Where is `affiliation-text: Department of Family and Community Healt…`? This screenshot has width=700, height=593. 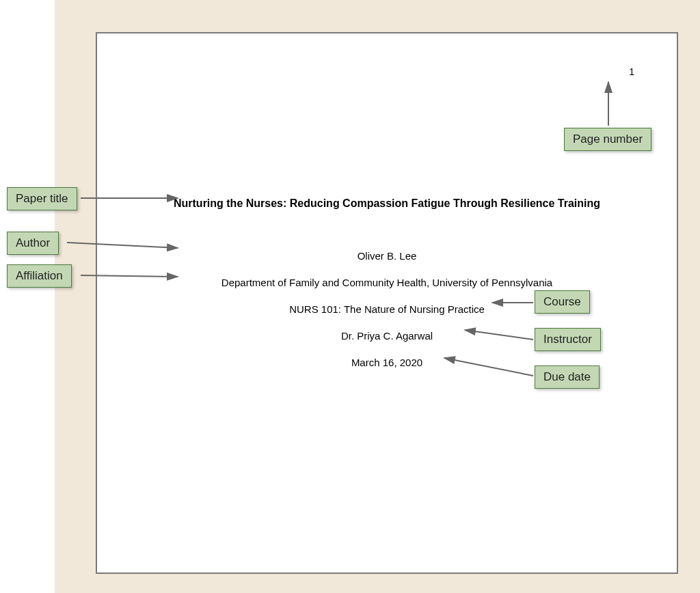
affiliation-text: Department of Family and Community Healt… is located at coordinates (387, 283).